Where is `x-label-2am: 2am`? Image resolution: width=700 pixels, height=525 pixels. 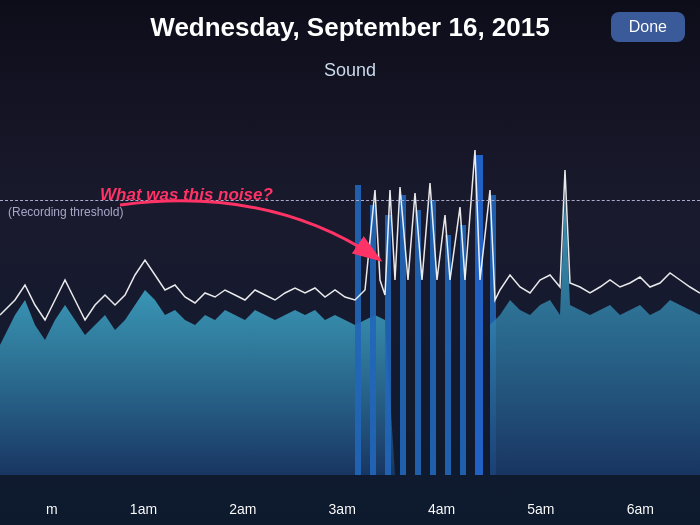 x-label-2am: 2am is located at coordinates (242, 509).